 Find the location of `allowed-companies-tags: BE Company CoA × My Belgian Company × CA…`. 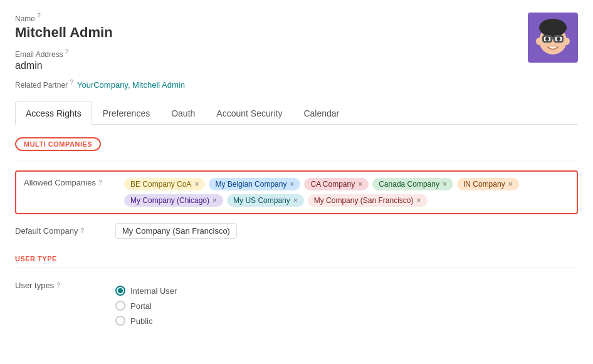

allowed-companies-tags: BE Company CoA × My Belgian Company × CA… is located at coordinates (347, 192).